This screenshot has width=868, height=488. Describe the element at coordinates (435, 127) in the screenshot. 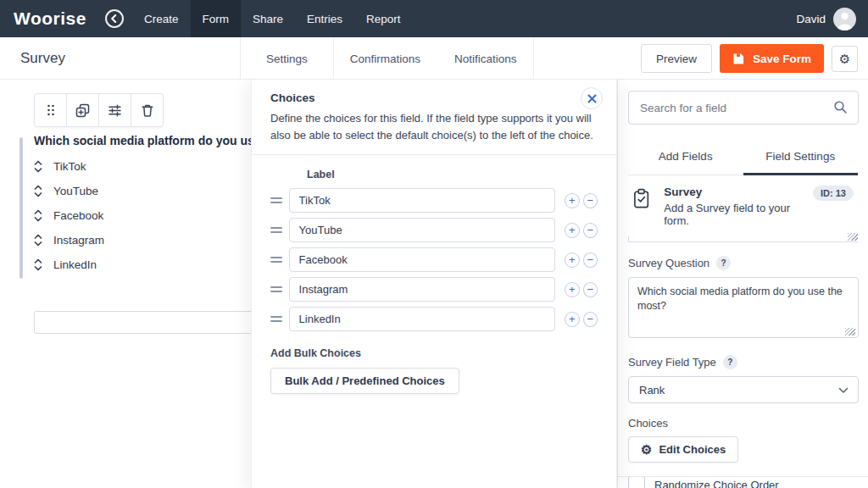

I see `modal-description: Define the choices for this field. If th…` at that location.